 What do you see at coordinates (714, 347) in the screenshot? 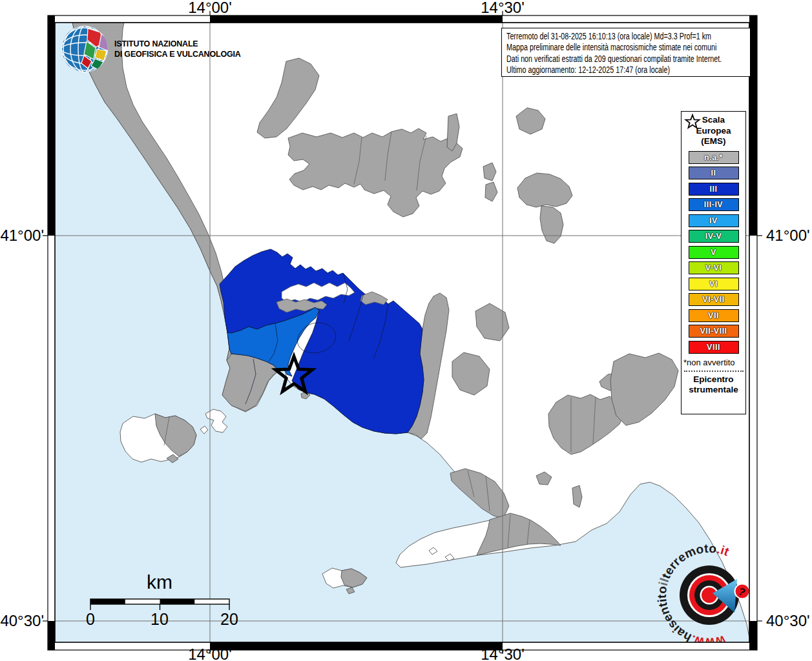
I see `legend-chip-VIII: VIII` at bounding box center [714, 347].